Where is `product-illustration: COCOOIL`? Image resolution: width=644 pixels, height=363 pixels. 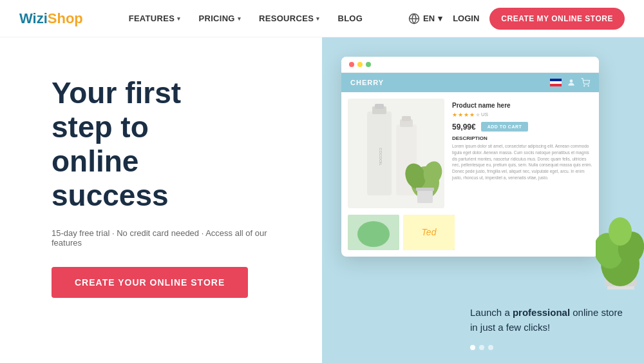
product-illustration: COCOOIL is located at coordinates (396, 153).